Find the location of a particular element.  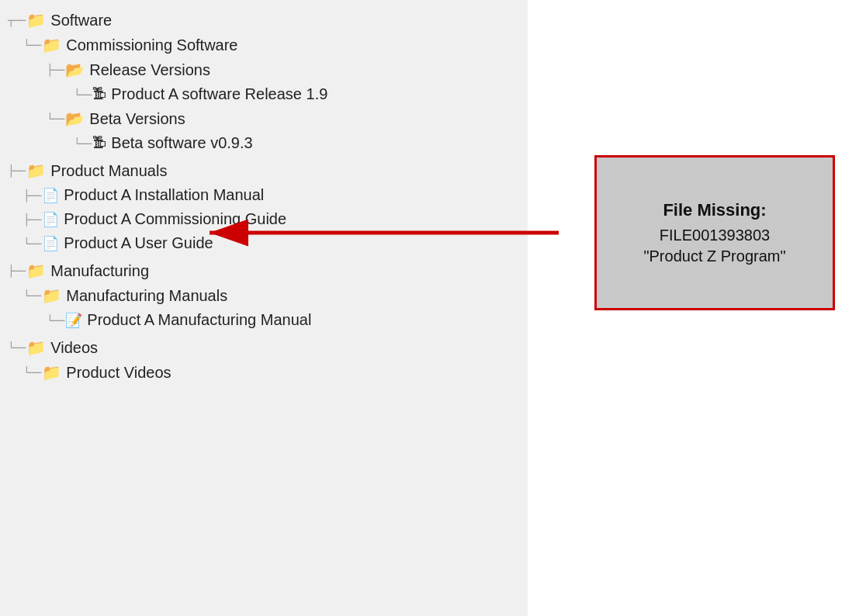

node-label: Software is located at coordinates (81, 20).